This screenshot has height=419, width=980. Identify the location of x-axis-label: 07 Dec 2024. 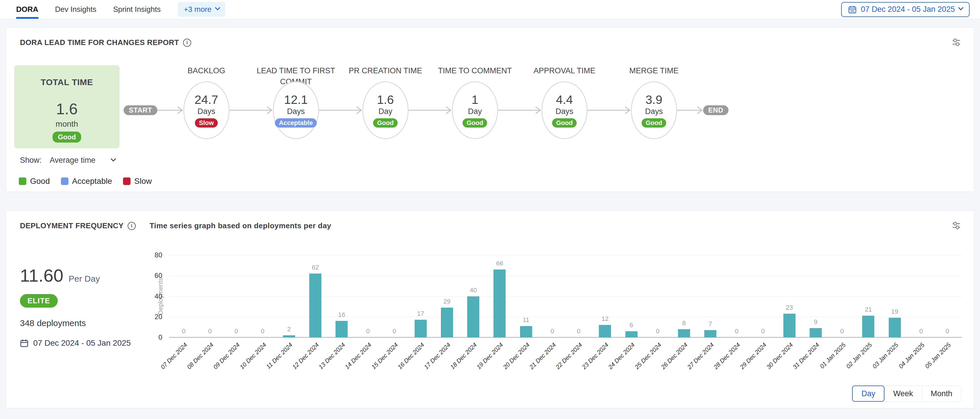
(174, 356).